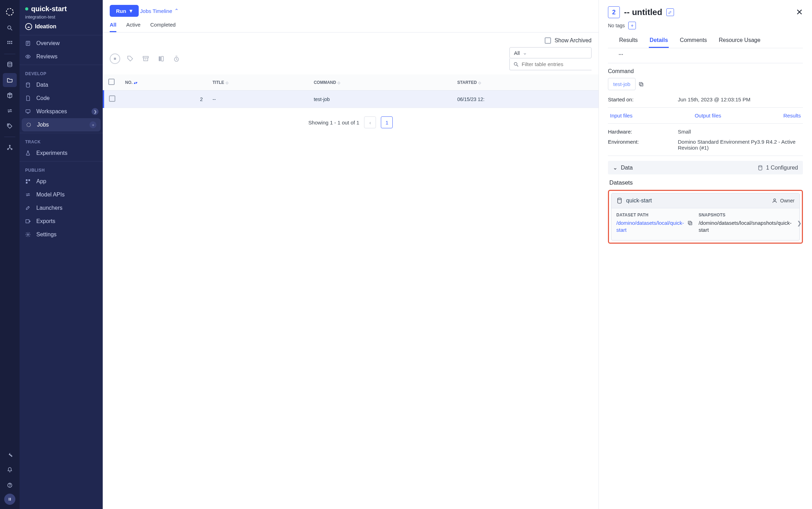  I want to click on dtab-results: Results, so click(628, 41).